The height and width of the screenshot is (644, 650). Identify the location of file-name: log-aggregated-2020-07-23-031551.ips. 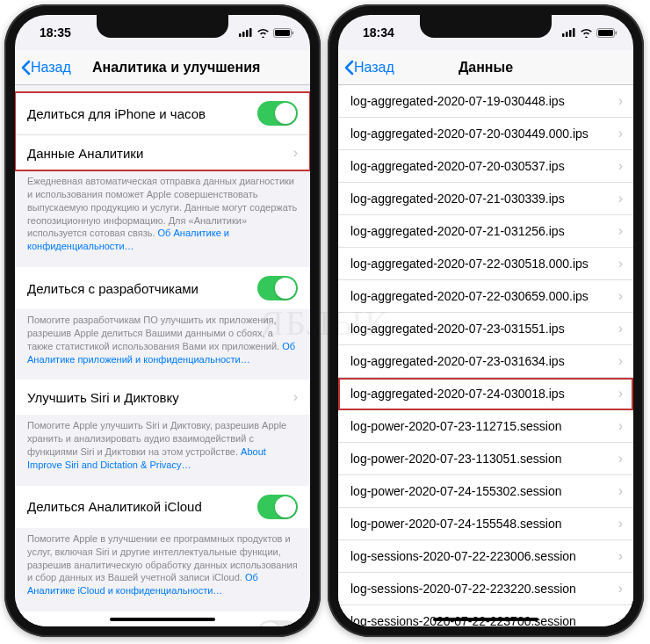
(458, 329).